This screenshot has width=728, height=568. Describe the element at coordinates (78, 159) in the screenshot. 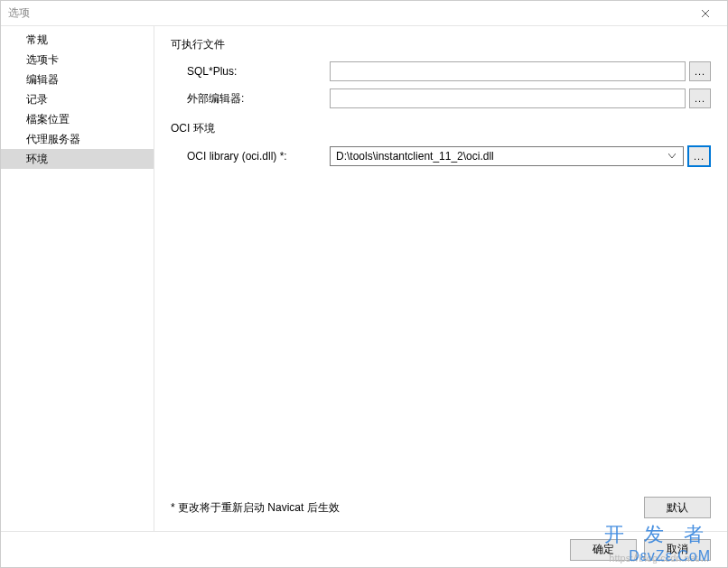

I see `sidebar-item-environment: 环境` at that location.